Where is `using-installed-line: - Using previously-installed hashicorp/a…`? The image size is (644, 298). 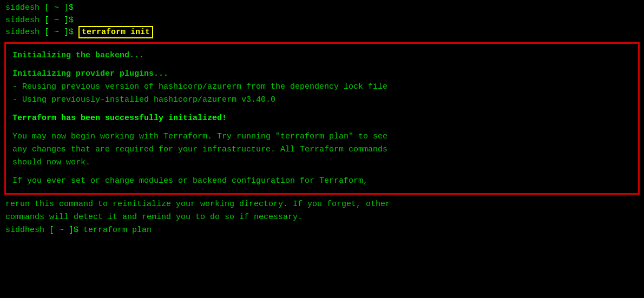 using-installed-line: - Using previously-installed hashicorp/a… is located at coordinates (322, 100).